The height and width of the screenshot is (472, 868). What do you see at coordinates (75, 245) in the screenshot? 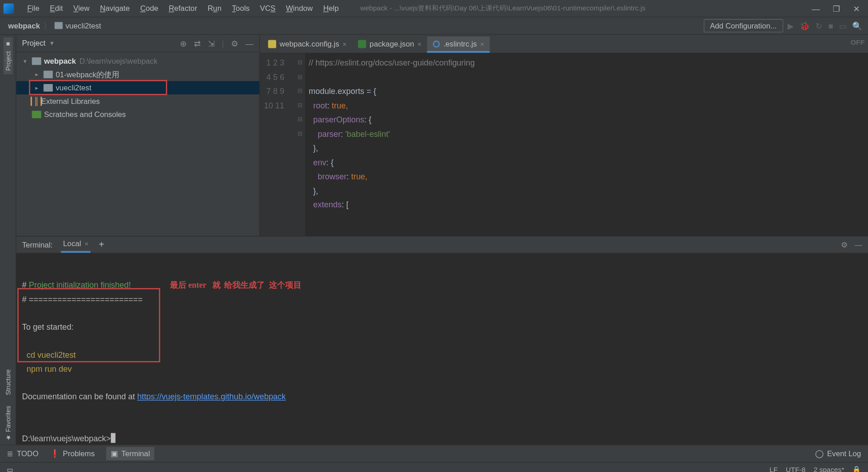
I see `terminal-tab-local: Local×` at bounding box center [75, 245].